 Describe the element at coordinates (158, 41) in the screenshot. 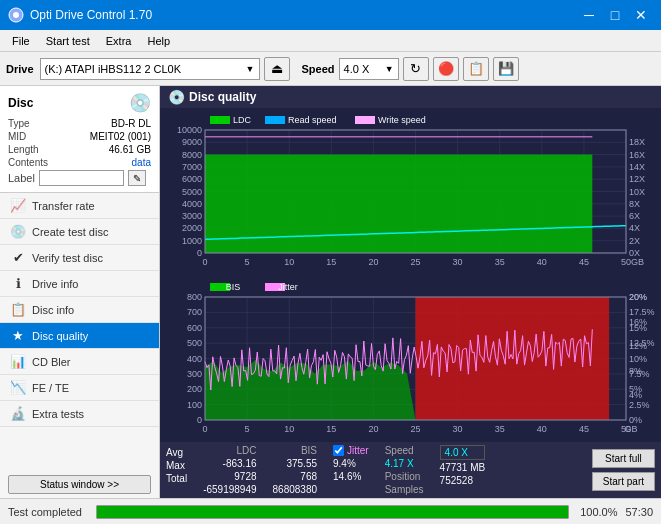

I see `menu-help: Help` at that location.